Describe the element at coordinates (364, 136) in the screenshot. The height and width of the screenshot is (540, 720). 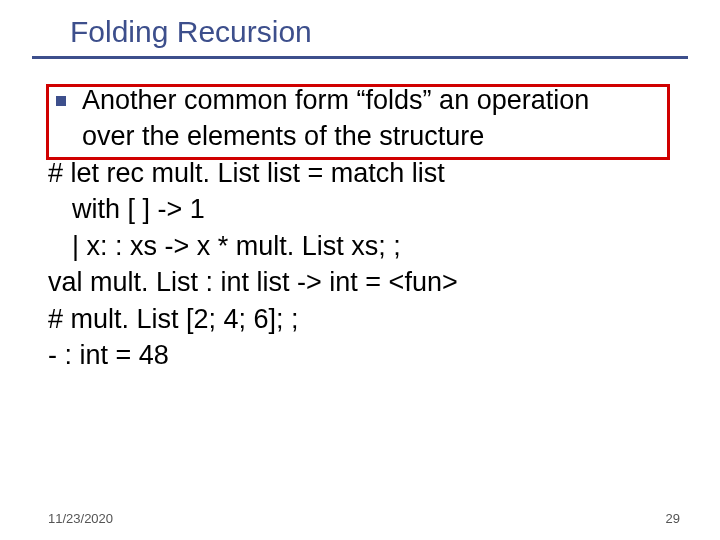
I see `bullet-text-line-2: over the elements of the structure` at that location.